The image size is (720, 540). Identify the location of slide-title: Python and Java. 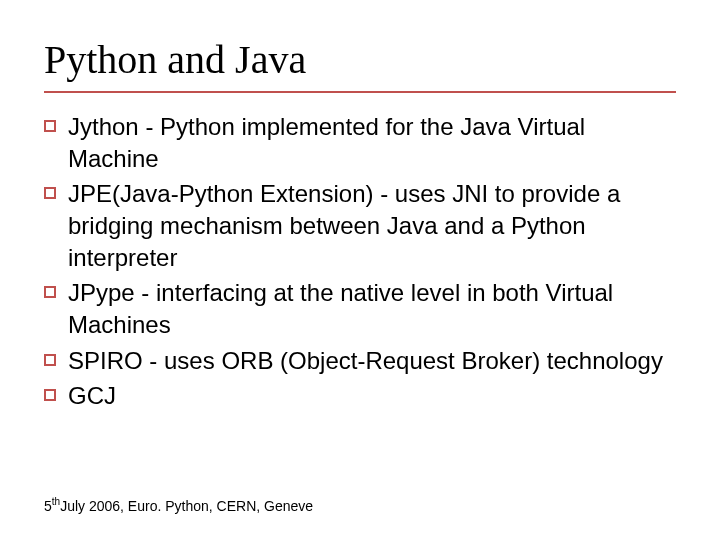
(360, 60).